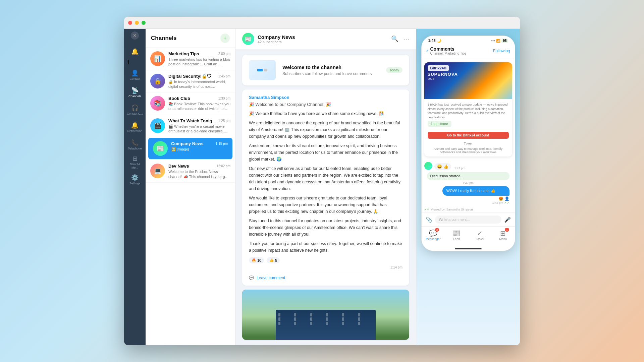  Describe the element at coordinates (503, 235) in the screenshot. I see `phone-nav-menu: 1 ⊞ Menu` at that location.